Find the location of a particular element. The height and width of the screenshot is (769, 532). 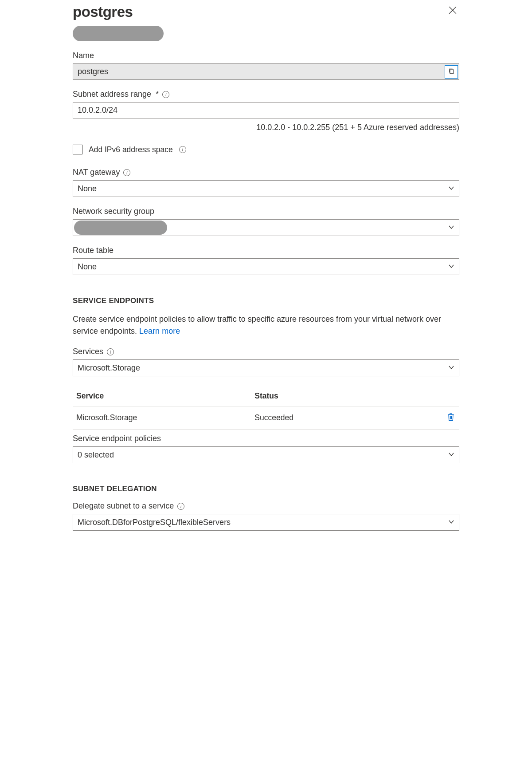

policies-select: 0 selected is located at coordinates (266, 455).